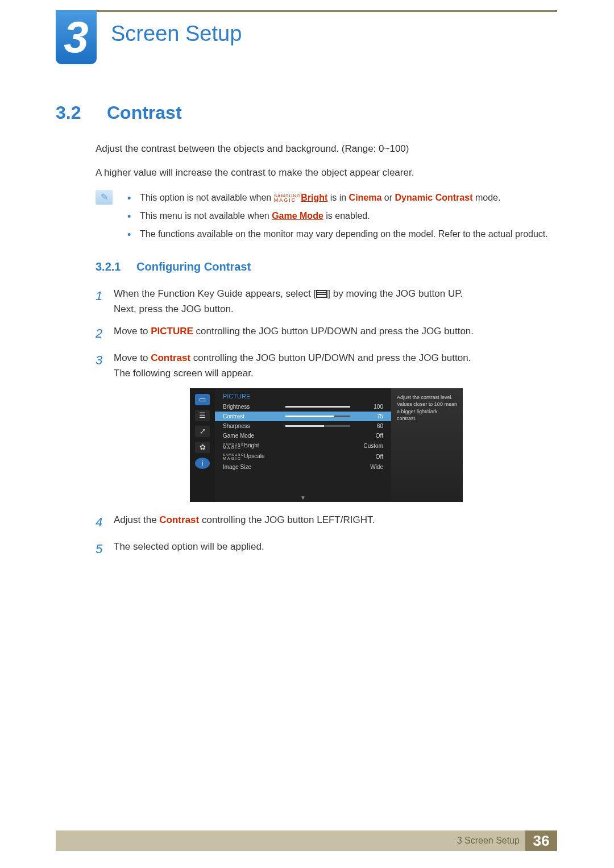  What do you see at coordinates (101, 301) in the screenshot?
I see `step-number: 1` at bounding box center [101, 301].